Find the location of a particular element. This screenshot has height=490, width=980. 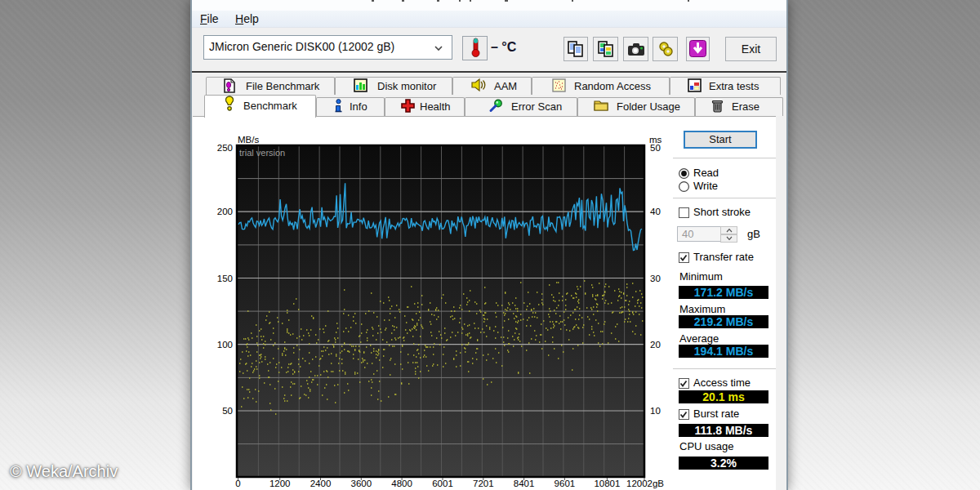

svg-text: trial version is located at coordinates (262, 153).